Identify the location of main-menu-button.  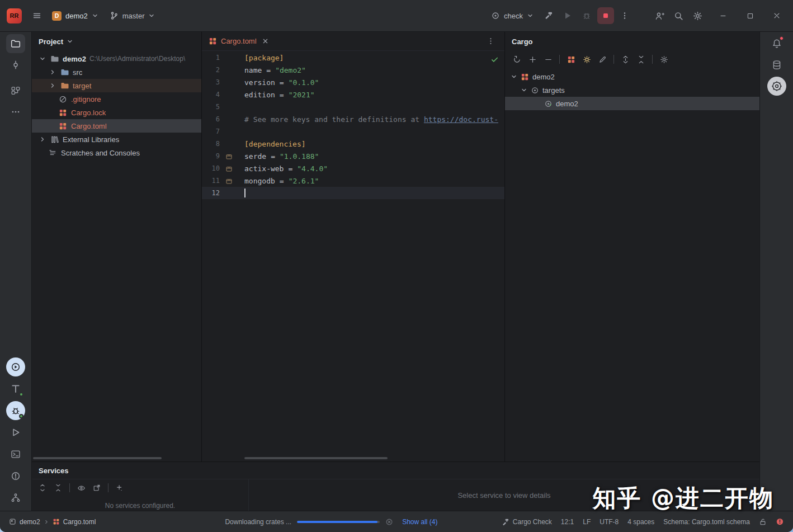
(37, 16).